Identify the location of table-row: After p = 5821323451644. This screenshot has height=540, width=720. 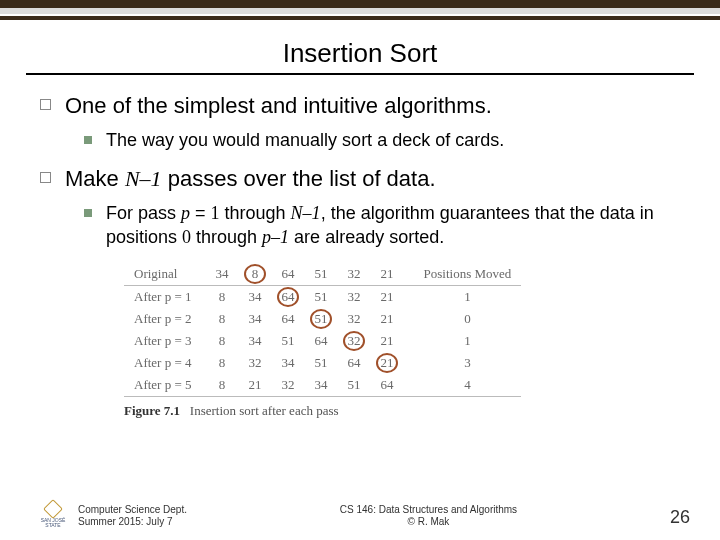
(322, 386).